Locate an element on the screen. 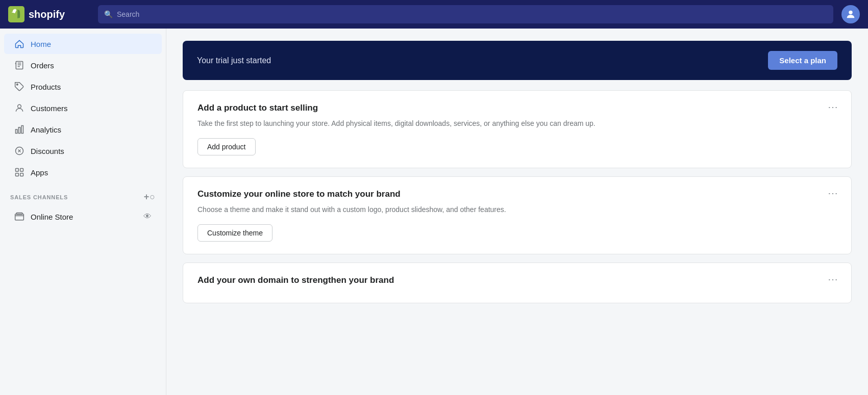 Image resolution: width=868 pixels, height=395 pixels. online-store-icon is located at coordinates (19, 217).